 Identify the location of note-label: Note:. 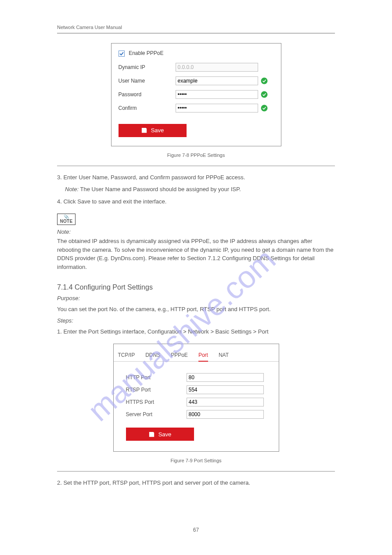
(196, 232).